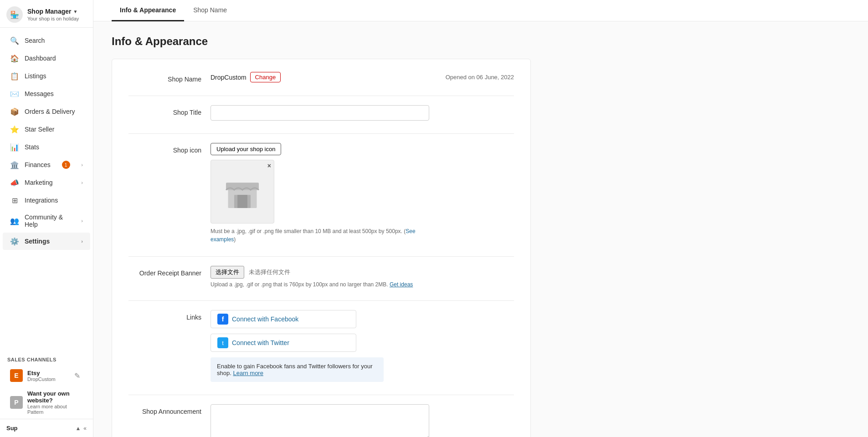 Image resolution: width=868 pixels, height=437 pixels. I want to click on connect-twitter-button: t Connect with Twitter, so click(283, 343).